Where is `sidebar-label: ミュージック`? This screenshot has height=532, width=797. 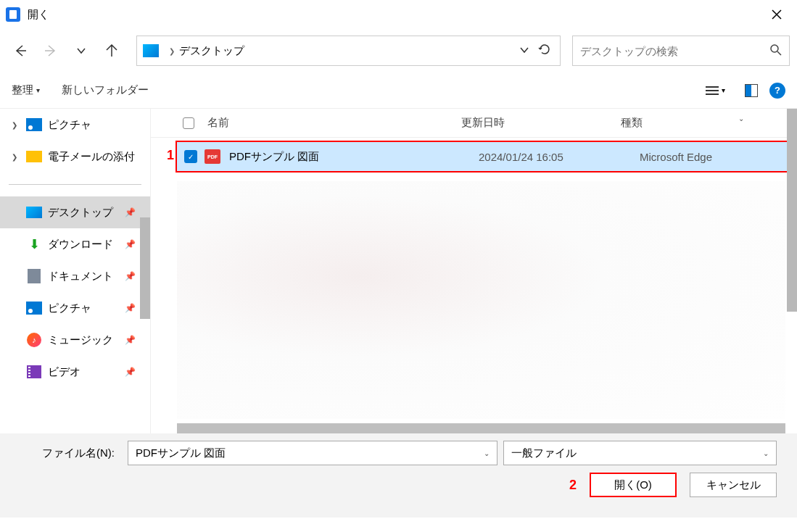
sidebar-label: ミュージック is located at coordinates (80, 341).